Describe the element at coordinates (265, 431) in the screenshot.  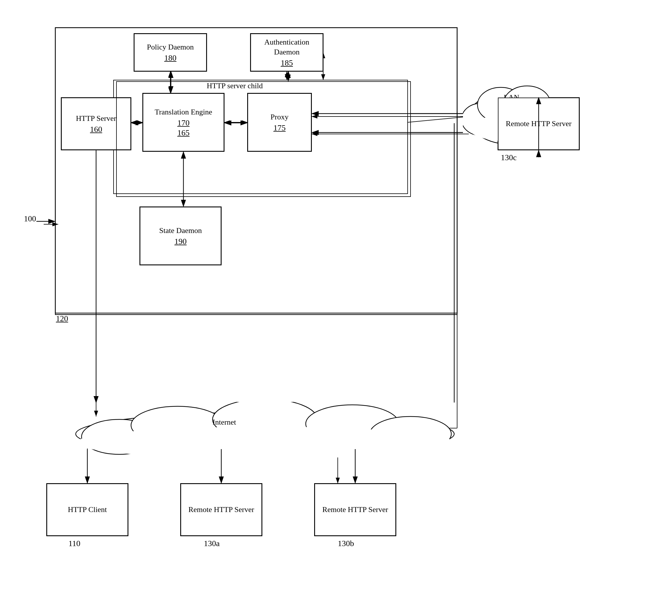
I see `internet-cloud` at that location.